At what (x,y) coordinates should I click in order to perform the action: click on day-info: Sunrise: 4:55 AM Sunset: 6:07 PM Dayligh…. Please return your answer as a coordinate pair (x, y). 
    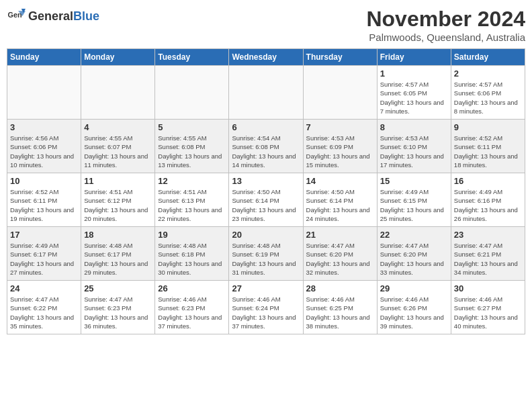
    Looking at the image, I should click on (118, 152).